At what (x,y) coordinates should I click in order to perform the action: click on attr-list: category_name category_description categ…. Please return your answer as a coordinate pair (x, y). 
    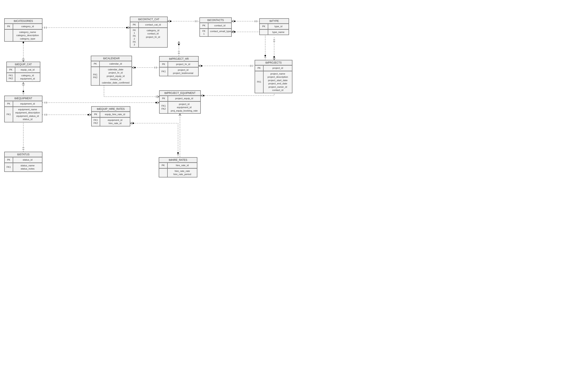
    Looking at the image, I should click on (27, 36).